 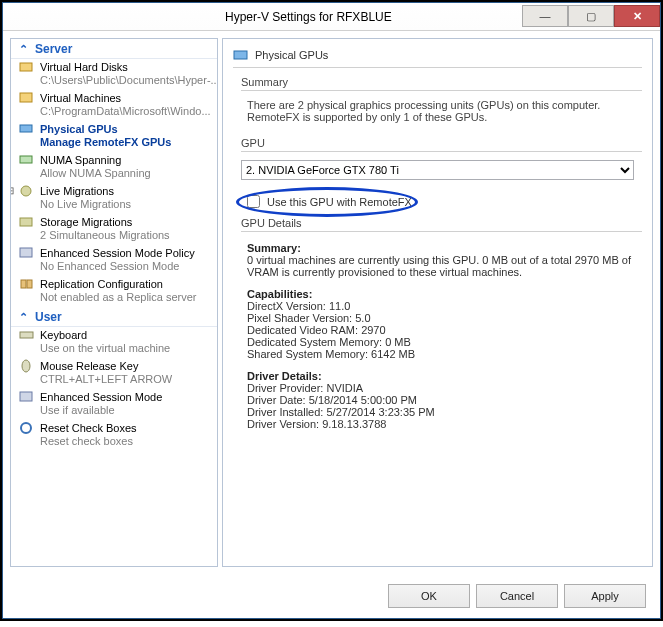 What do you see at coordinates (438, 170) in the screenshot?
I see `gpu-select: 2. NVIDIA GeForce GTX 780 Ti` at bounding box center [438, 170].